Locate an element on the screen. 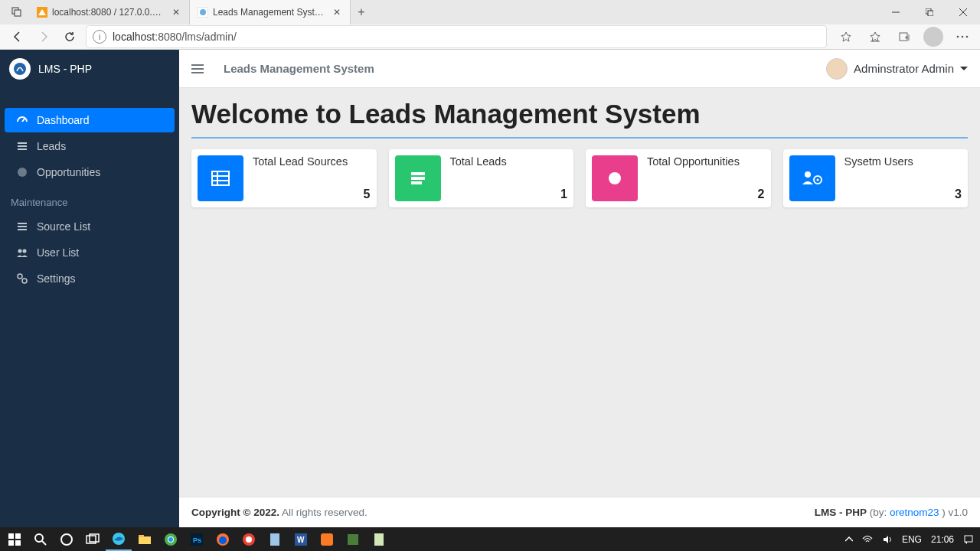 The height and width of the screenshot is (551, 980). card-label: Total Lead Sources is located at coordinates (312, 161).